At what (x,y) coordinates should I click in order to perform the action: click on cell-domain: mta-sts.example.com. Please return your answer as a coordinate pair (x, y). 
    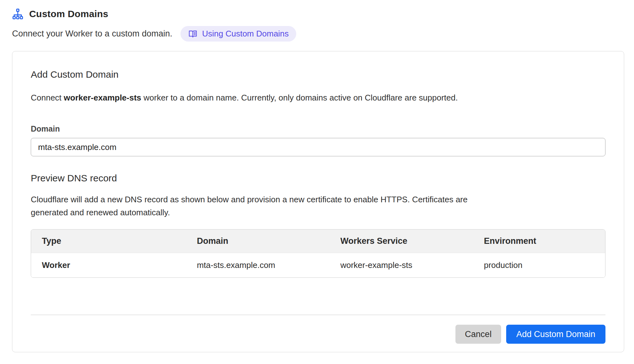
    Looking at the image, I should click on (258, 265).